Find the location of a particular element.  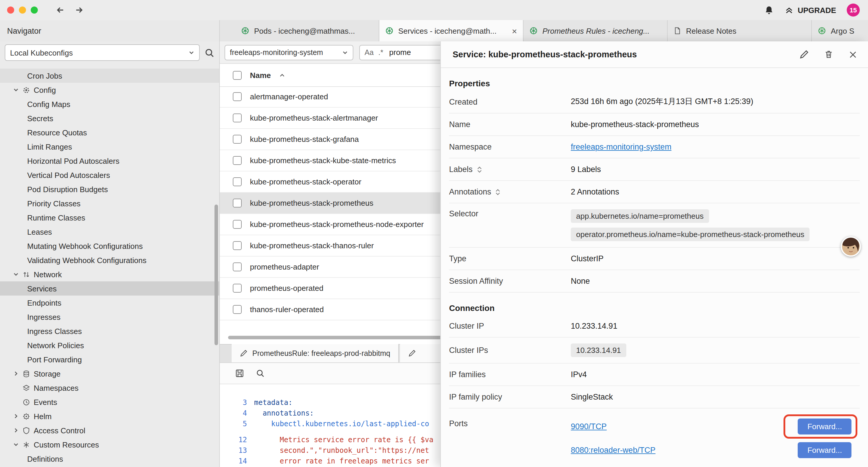

table-row: kube-prometheus-stack-prometheus-node-ex… is located at coordinates (343, 225).